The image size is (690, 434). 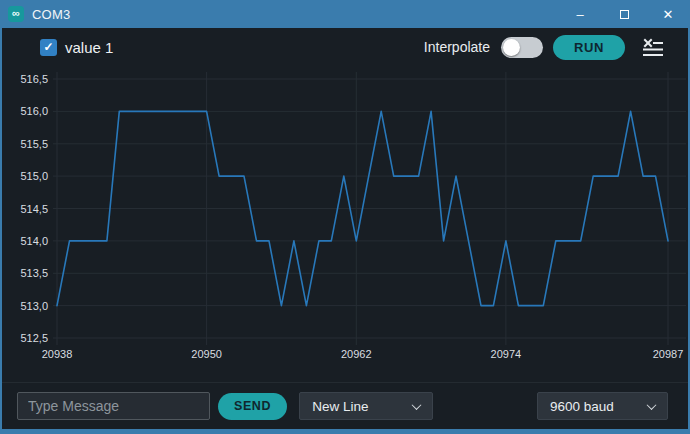 I want to click on toolbar-right: Interpolate RUN, so click(x=544, y=48).